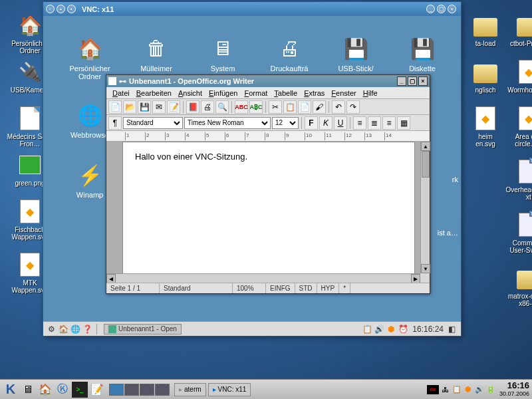 Image resolution: width=532 pixels, height=399 pixels. What do you see at coordinates (159, 107) in the screenshot?
I see `email-button: ✉` at bounding box center [159, 107].